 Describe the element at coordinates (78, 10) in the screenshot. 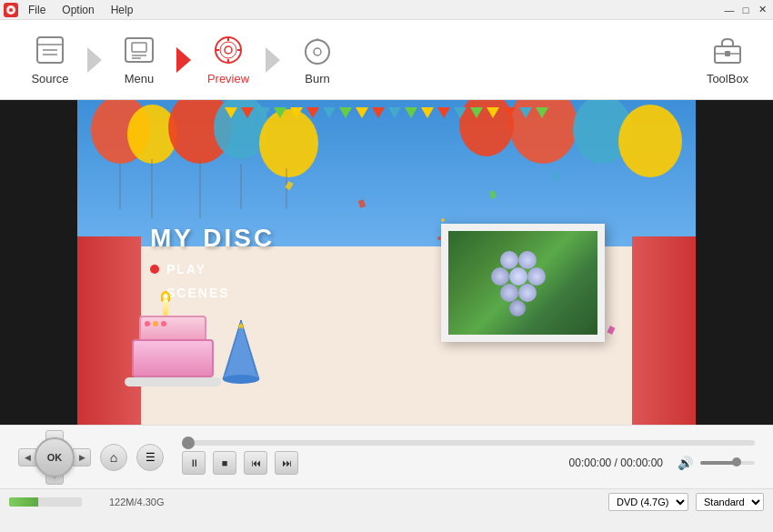

I see `menu-option: Option` at that location.